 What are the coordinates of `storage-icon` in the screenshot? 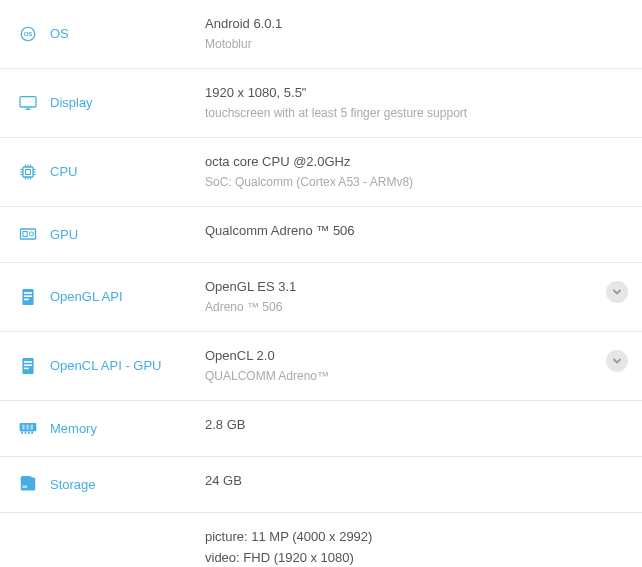 It's located at (28, 484).